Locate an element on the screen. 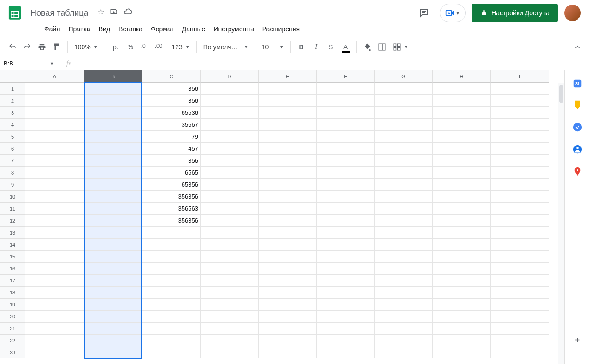 The image size is (590, 364). row-header-2: 2 is located at coordinates (13, 101).